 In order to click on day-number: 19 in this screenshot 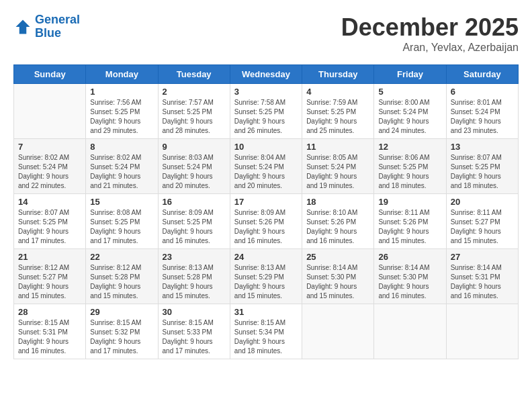, I will do `click(410, 201)`.